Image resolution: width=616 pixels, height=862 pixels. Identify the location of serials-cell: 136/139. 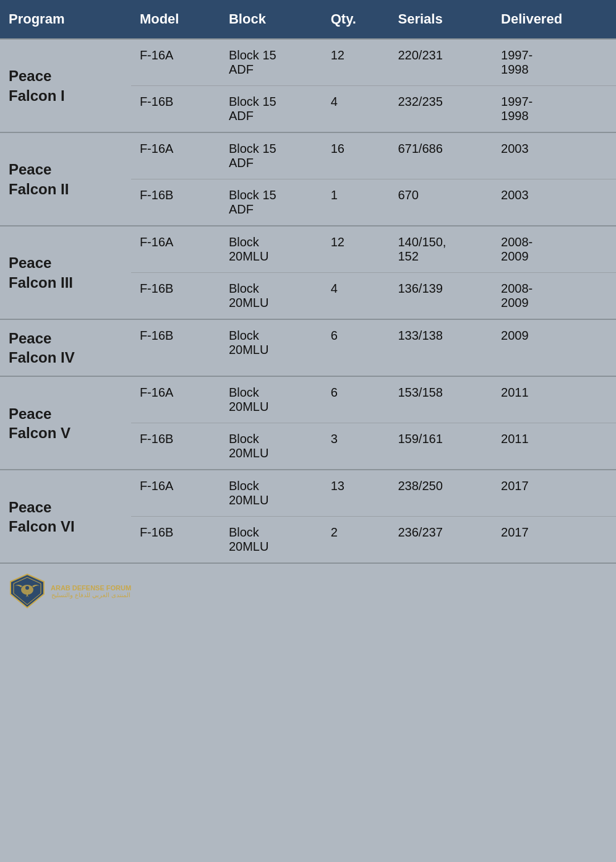
(442, 296).